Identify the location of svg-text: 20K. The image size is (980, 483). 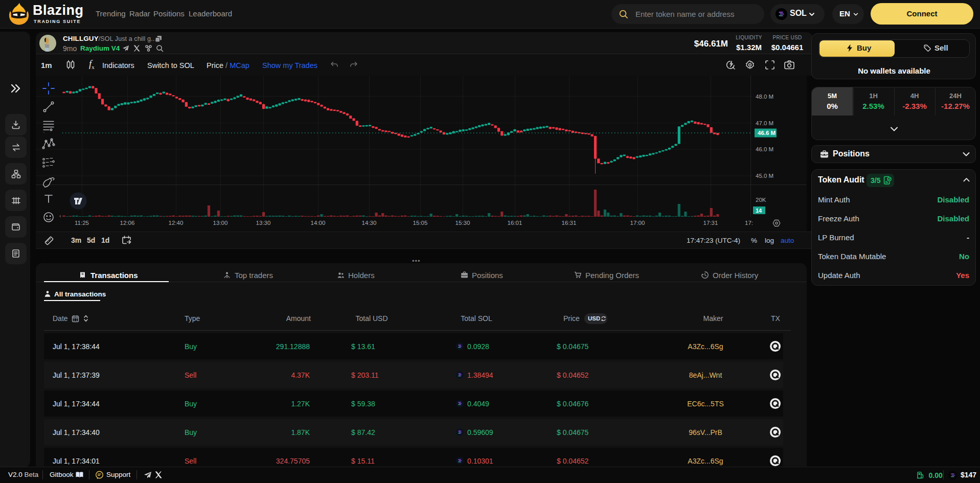
(761, 200).